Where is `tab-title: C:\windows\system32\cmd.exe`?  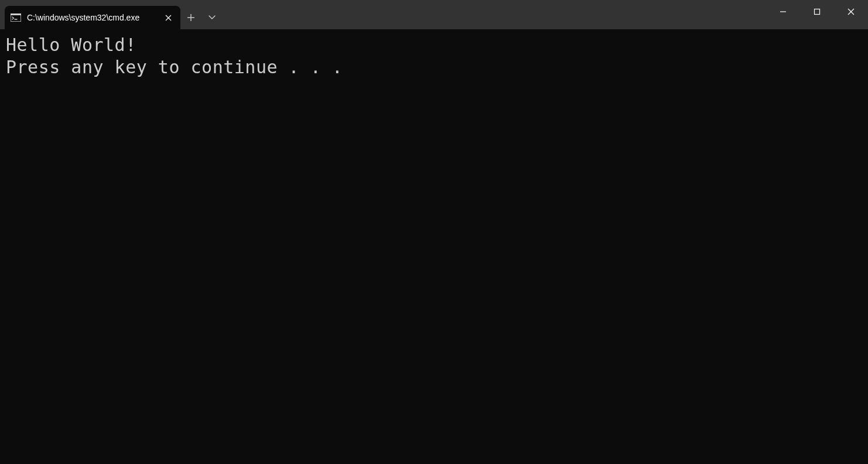 tab-title: C:\windows\system32\cmd.exe is located at coordinates (91, 18).